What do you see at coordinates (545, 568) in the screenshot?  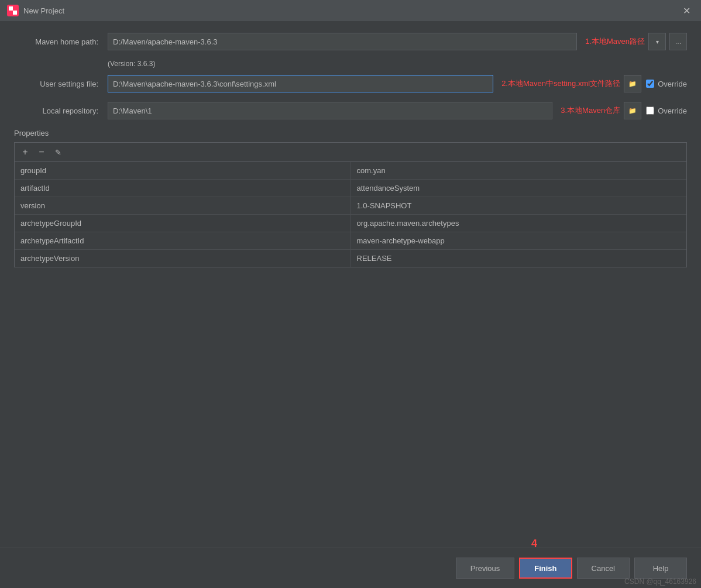 I see `finish-button: Finish` at bounding box center [545, 568].